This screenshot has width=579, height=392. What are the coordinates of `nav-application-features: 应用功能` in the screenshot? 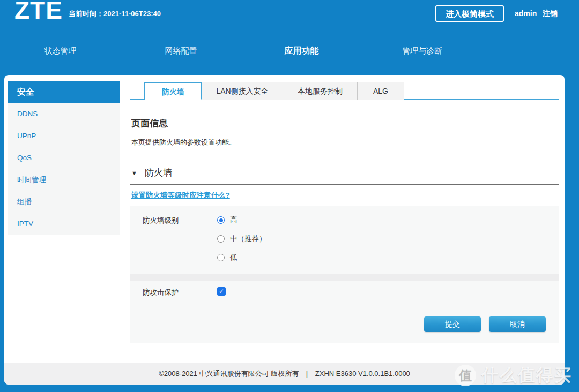 It's located at (301, 51).